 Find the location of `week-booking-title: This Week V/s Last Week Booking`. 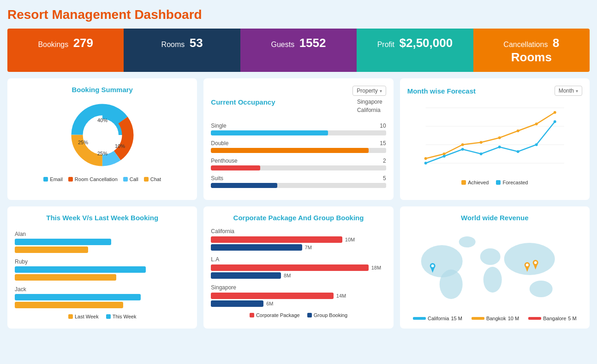

week-booking-title: This Week V/s Last Week Booking is located at coordinates (102, 217).